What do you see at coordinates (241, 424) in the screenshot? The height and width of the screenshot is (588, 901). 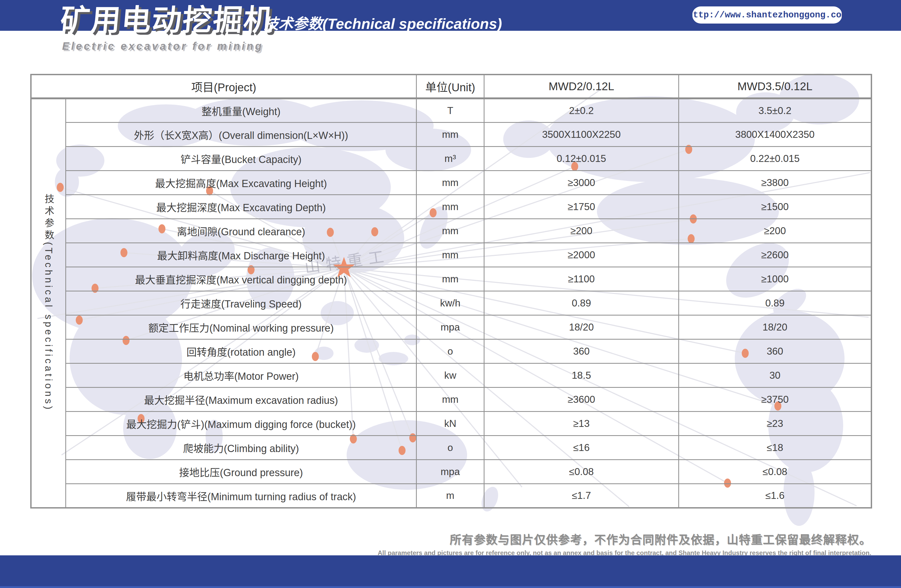 I see `spec-label-cell: 最大挖掘力(铲斗)(Maximum digging force (bucket)…` at bounding box center [241, 424].